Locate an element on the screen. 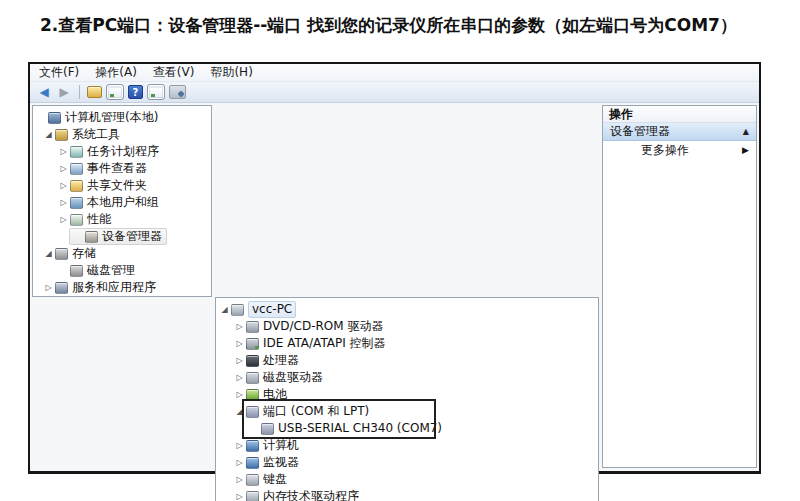 The height and width of the screenshot is (501, 800). device-tree-item: ▷ DVD/CD-ROM 驱动器 is located at coordinates (407, 326).